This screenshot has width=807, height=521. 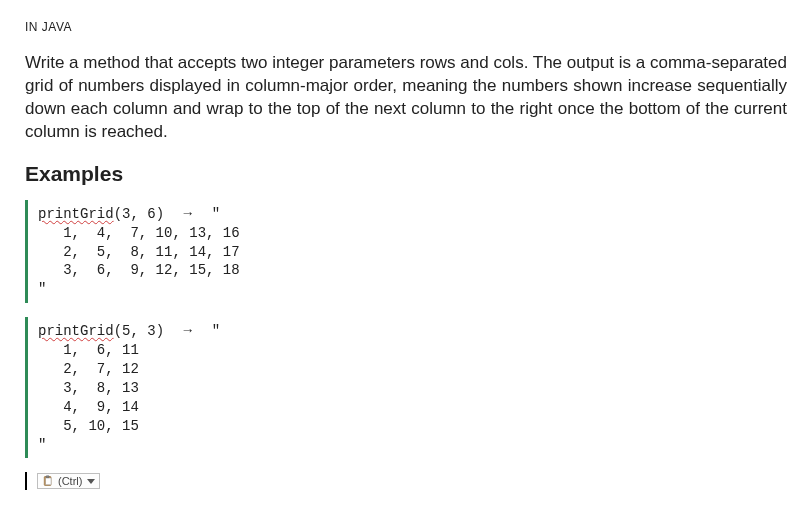 What do you see at coordinates (26, 481) in the screenshot?
I see `text-caret` at bounding box center [26, 481].